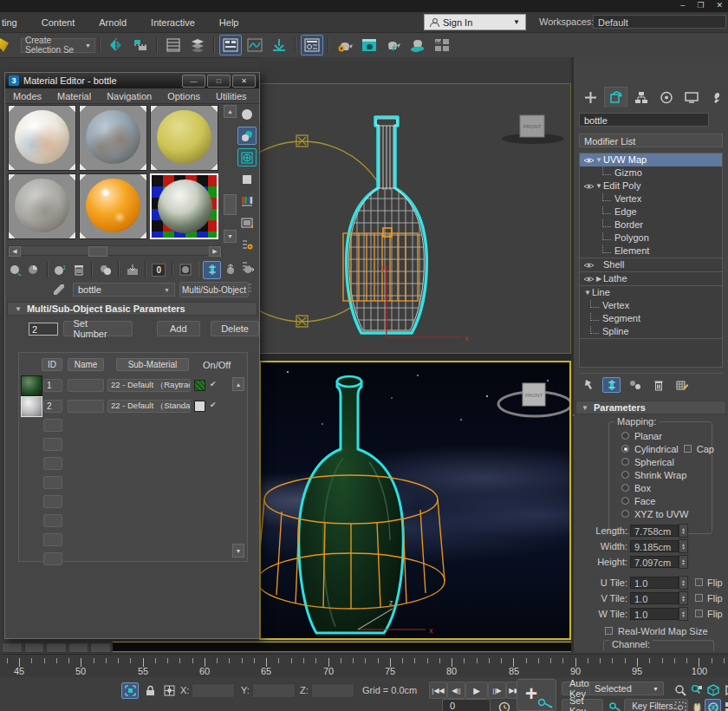  I want to click on basic-parameters-rollout: ▼ Multi/Sub-Object Basic Parameters, so click(132, 309).